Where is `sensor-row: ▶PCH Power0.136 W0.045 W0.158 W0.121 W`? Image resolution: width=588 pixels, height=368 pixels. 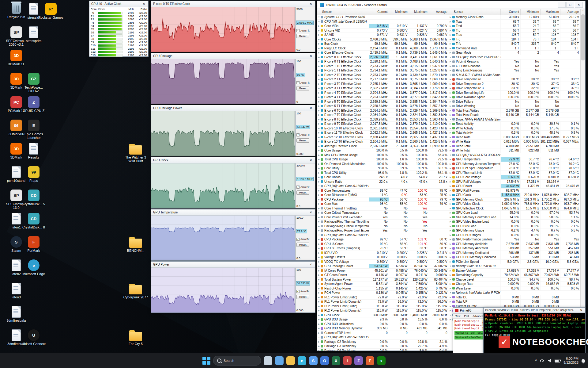 sensor-row: ▶PCH Power0.136 W0.045 W0.158 W0.121 W is located at coordinates (383, 293).